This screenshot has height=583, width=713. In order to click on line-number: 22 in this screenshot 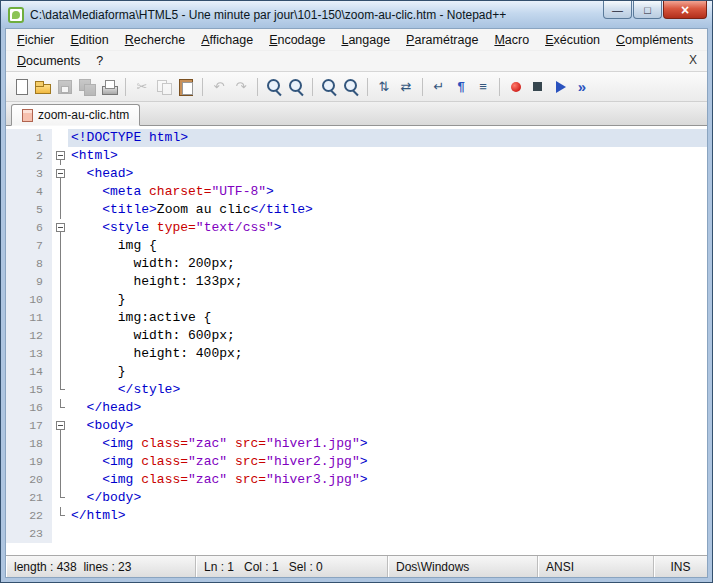, I will do `click(29, 516)`.